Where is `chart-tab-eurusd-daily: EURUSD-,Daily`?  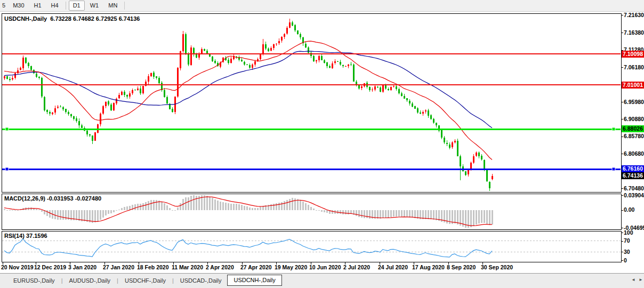 chart-tab-eurusd-daily: EURUSD-,Daily is located at coordinates (34, 281).